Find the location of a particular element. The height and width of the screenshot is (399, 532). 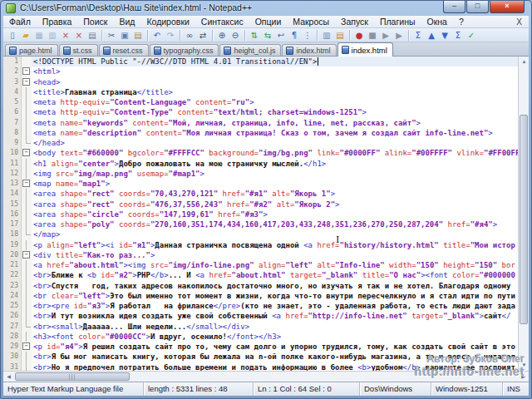

code-text: <body text="#660000" bgcolor="#FFFFCC" b… is located at coordinates (274, 153).